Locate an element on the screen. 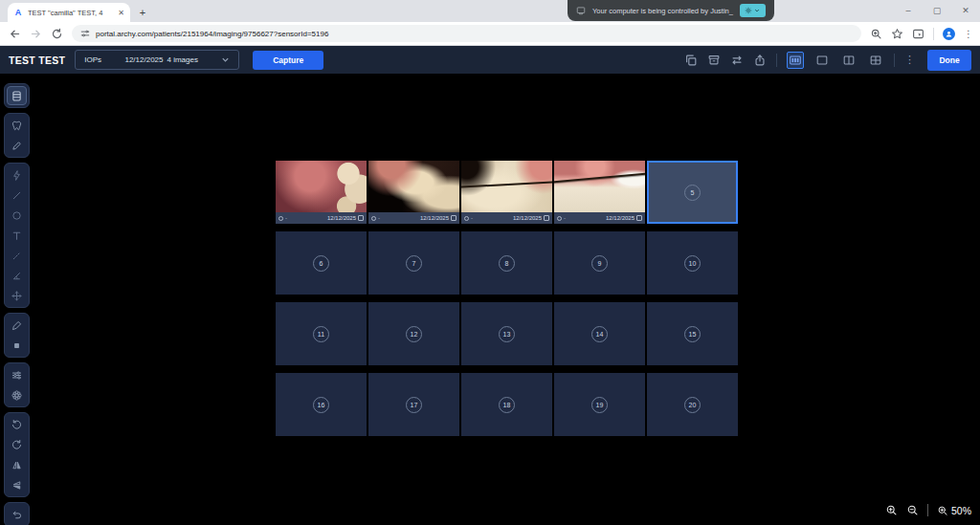 Image resolution: width=980 pixels, height=525 pixels. image-slot-17: 17 is located at coordinates (413, 405).